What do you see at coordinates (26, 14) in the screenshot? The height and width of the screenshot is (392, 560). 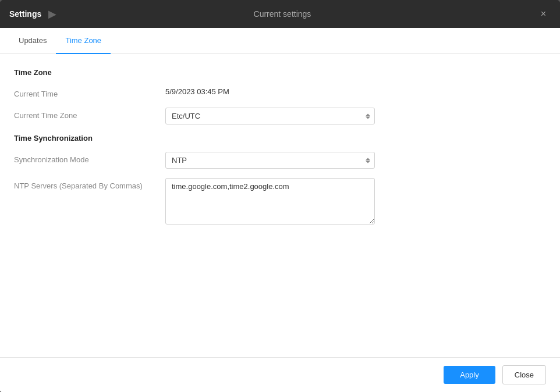 I see `header-title-left: Settings` at bounding box center [26, 14].